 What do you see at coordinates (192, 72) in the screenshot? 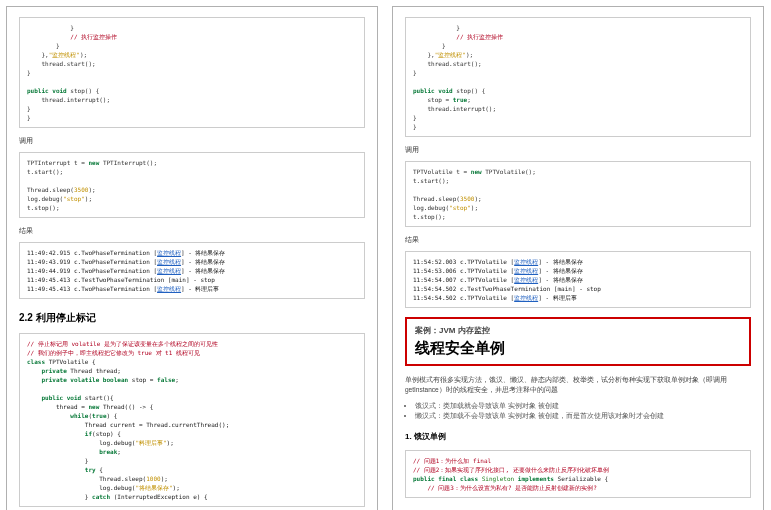
I see `code-block-1: } // 执行监控操作 } },"监控线程"); thread.start();…` at bounding box center [192, 72].